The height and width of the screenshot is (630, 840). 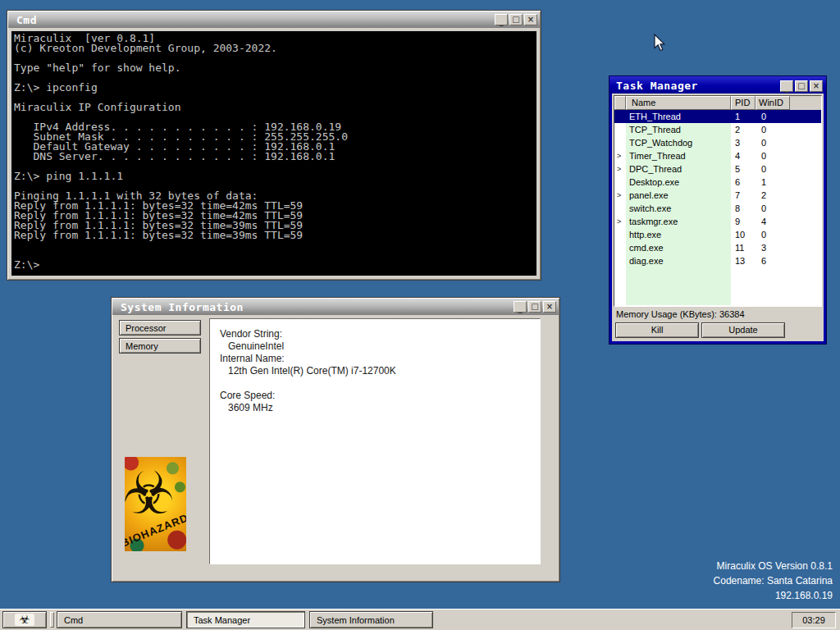 I want to click on process-winid: 4, so click(x=773, y=221).